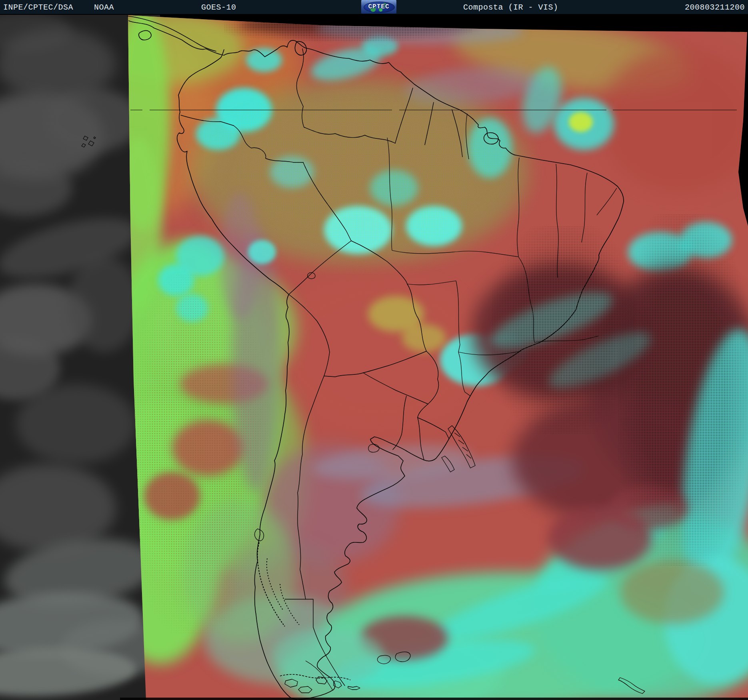 This screenshot has height=700, width=748. Describe the element at coordinates (319, 676) in the screenshot. I see `magellan-strait` at that location.